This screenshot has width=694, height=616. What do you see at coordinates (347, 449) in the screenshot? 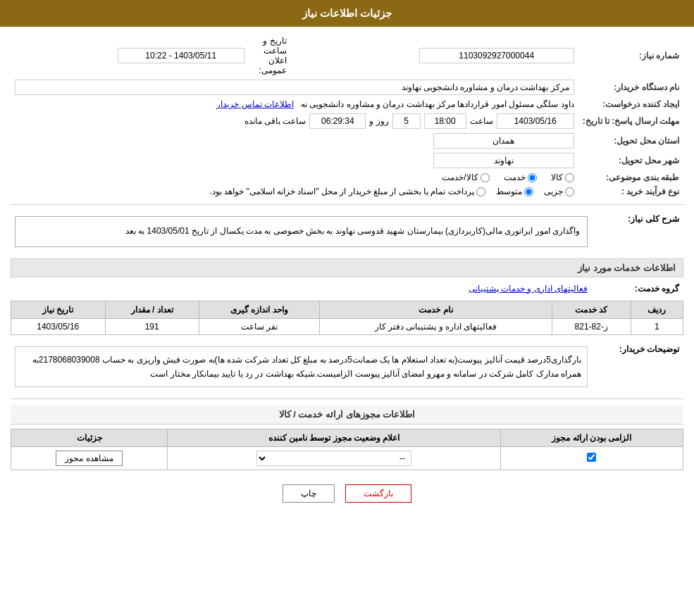
I see `license-table: الزامی بودن ارائه مجوز اعلام وضعیت مجوز …` at bounding box center [347, 449].